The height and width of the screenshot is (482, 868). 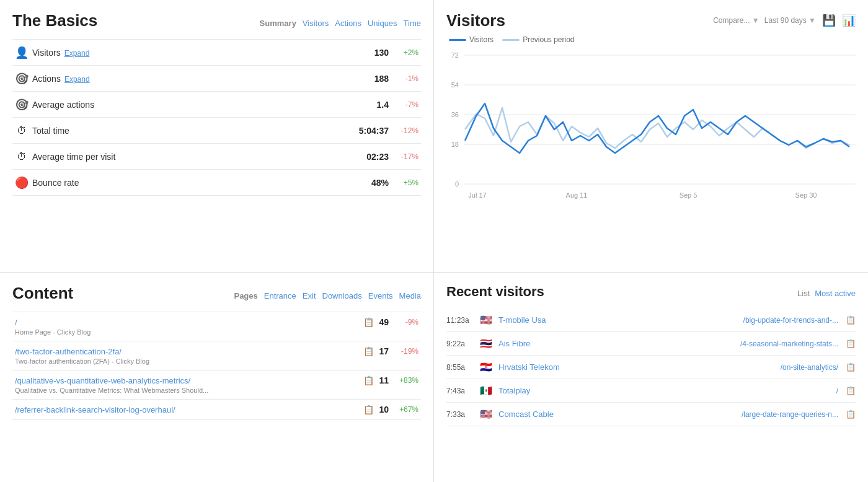 What do you see at coordinates (407, 105) in the screenshot?
I see `metric-change: -7%` at bounding box center [407, 105].